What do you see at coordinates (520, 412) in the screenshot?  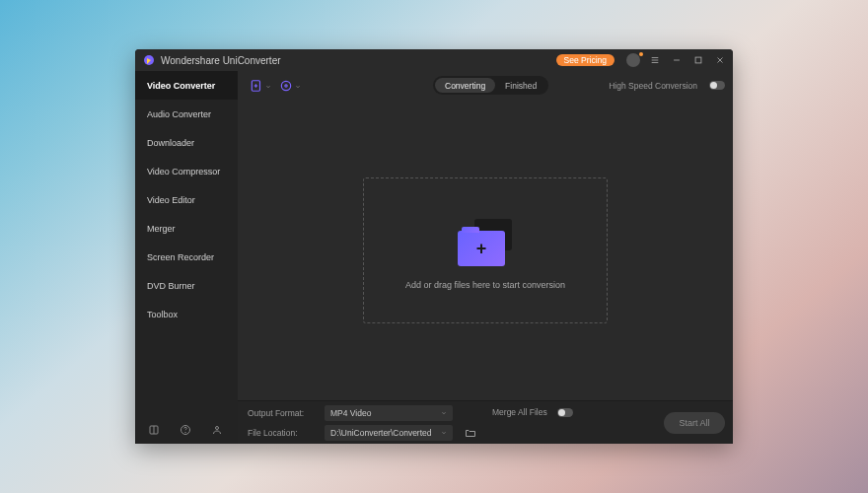 I see `merge-label: Merge All Files` at bounding box center [520, 412].